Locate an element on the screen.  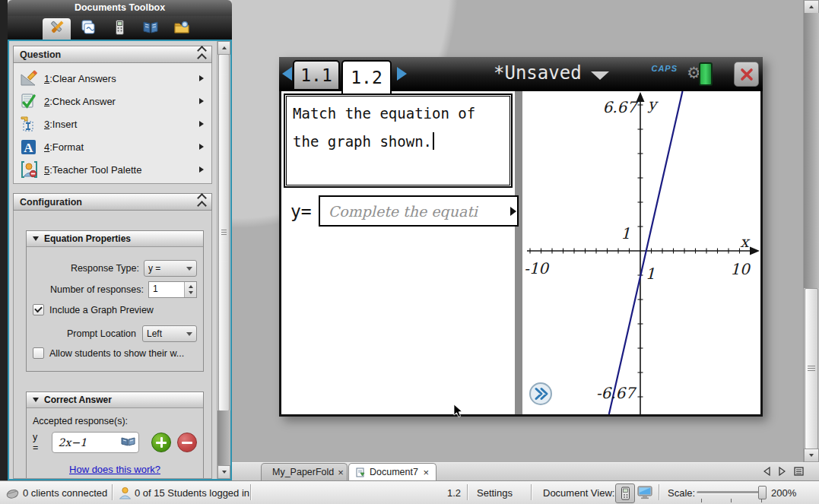
graph-preview-label: Include a Graph Preview is located at coordinates (102, 310).